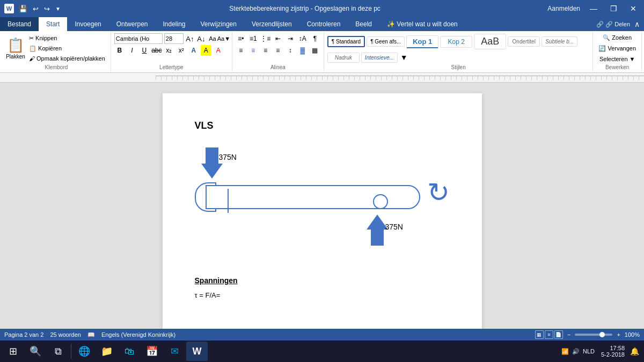  I want to click on style-kop1: Kop 1, so click(422, 42).